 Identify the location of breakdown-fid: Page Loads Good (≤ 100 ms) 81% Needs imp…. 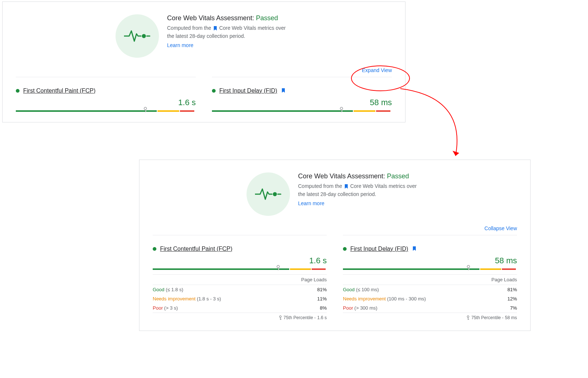
(430, 297).